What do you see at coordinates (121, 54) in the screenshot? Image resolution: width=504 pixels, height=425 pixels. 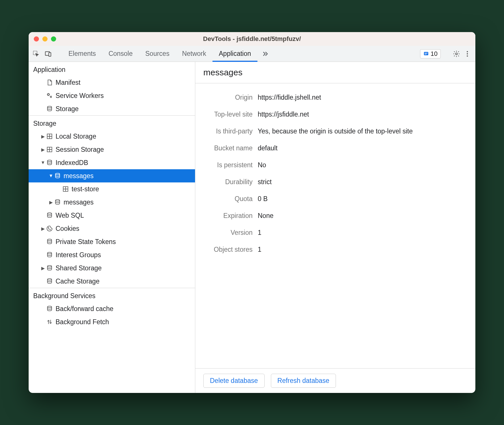 I see `tab-console: Console` at bounding box center [121, 54].